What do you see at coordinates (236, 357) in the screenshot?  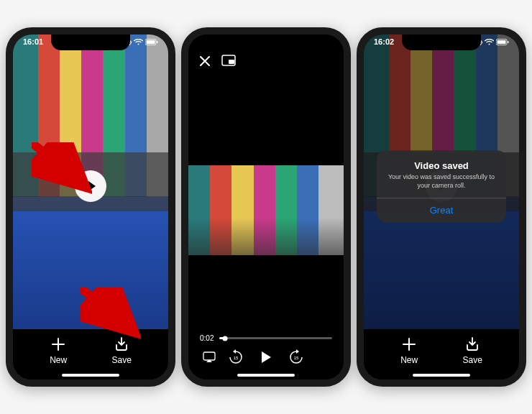 I see `skip-back-15-icon: 15` at bounding box center [236, 357].